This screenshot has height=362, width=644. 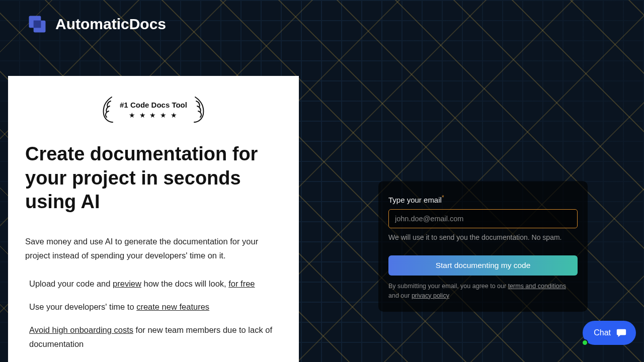 I want to click on laurel-left-icon, so click(x=108, y=110).